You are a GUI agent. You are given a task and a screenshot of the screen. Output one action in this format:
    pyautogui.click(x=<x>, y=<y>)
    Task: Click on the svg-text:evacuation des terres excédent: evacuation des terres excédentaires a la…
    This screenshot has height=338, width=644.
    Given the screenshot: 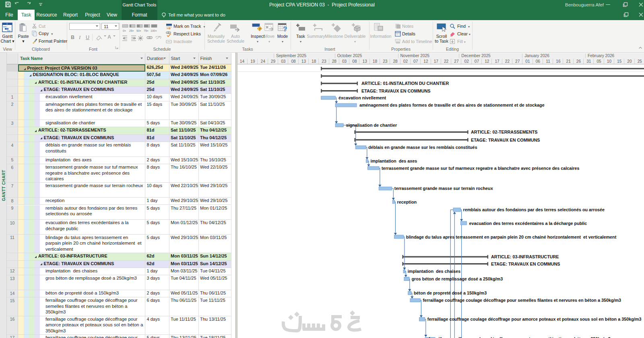 What is the action you would take?
    pyautogui.click(x=528, y=223)
    